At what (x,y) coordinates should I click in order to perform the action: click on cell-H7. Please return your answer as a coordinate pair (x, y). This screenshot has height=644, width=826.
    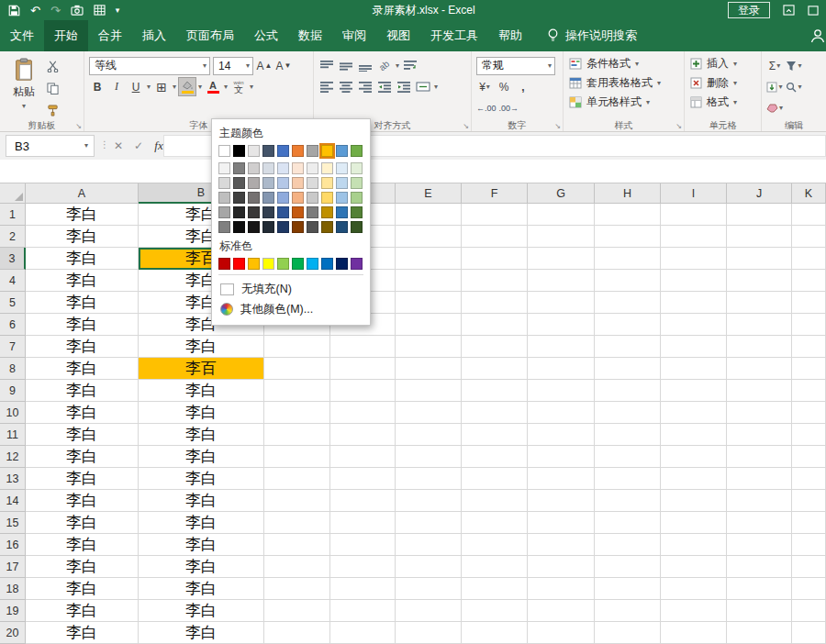
    Looking at the image, I should click on (628, 347).